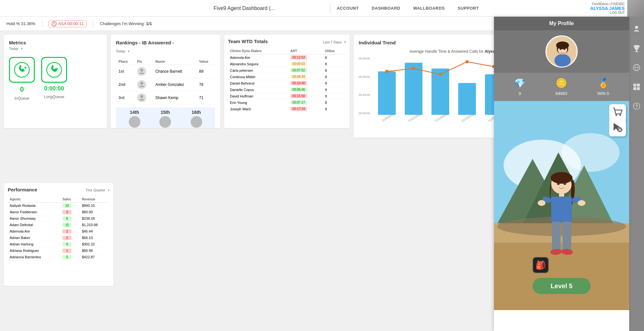 Image resolution: width=644 pixels, height=331 pixels. What do you see at coordinates (618, 127) in the screenshot?
I see `cursor-gear-button` at bounding box center [618, 127].